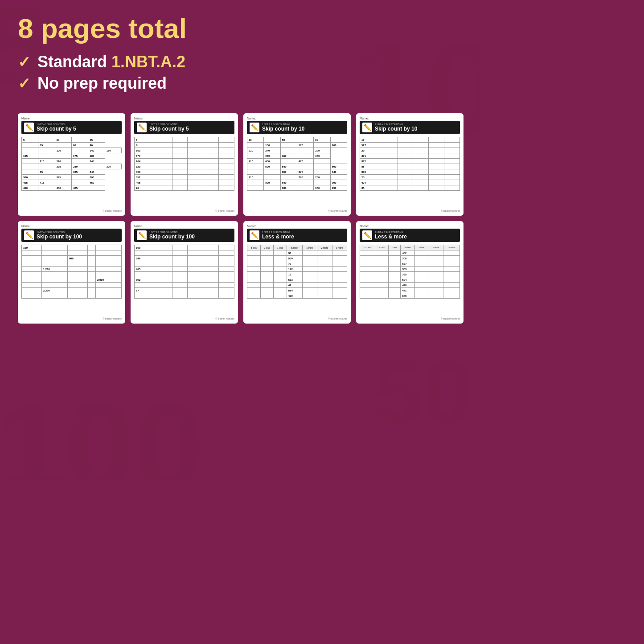 The image size is (644, 644). I want to click on card-8-table: 100 less 10 less 3 less number 5 more 10…, so click(410, 272).